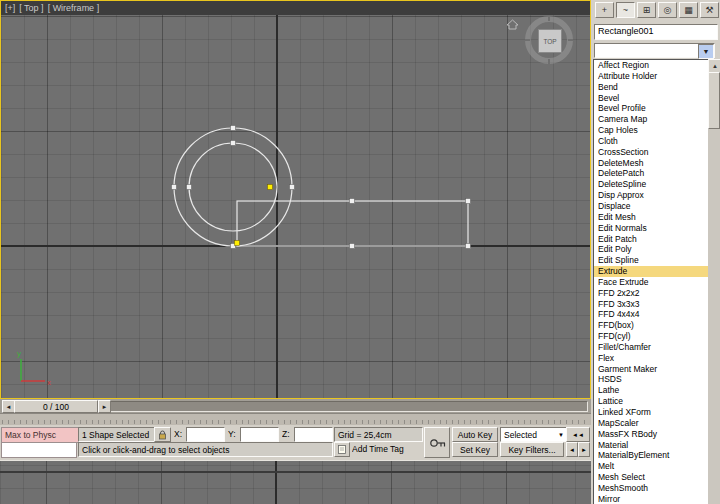  Describe the element at coordinates (651, 478) in the screenshot. I see `modifier-list-item: Mesh Select` at that location.